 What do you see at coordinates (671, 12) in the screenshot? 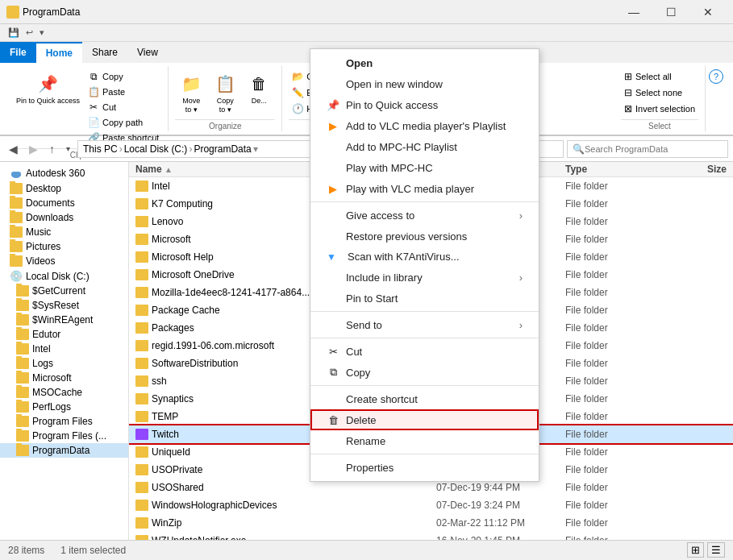
I see `maximize-button: ☐` at bounding box center [671, 12].